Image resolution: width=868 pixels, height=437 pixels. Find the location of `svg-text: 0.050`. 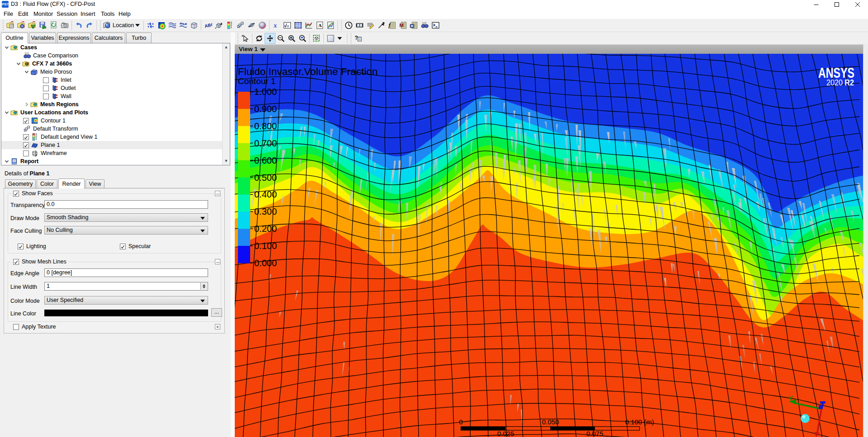

svg-text: 0.050 is located at coordinates (550, 422).